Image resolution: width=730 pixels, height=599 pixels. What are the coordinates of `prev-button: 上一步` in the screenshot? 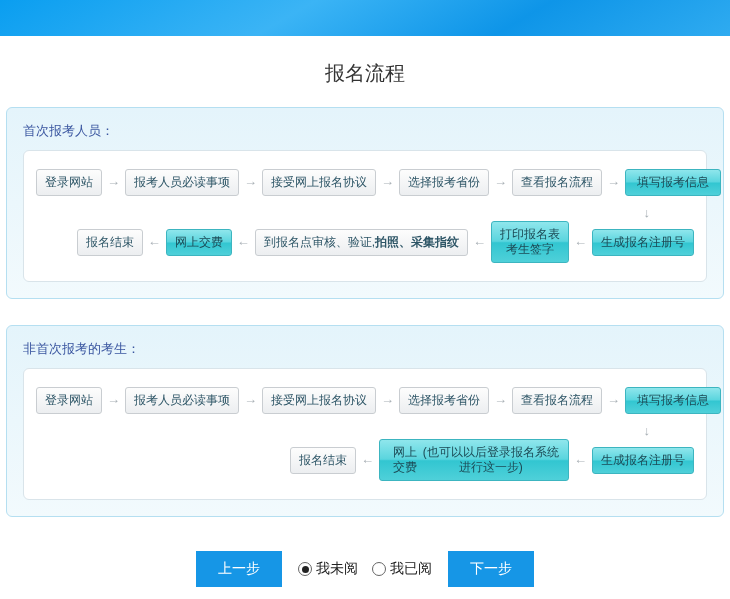 It's located at (239, 569).